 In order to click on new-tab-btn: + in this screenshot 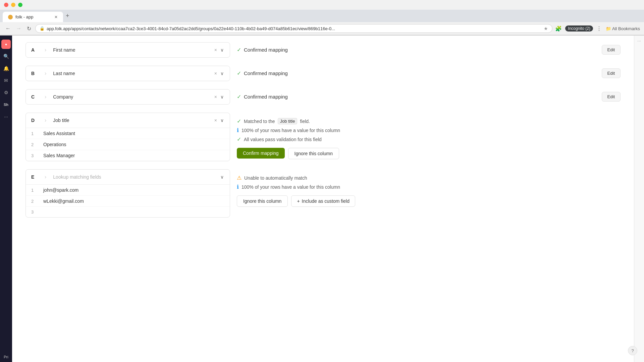, I will do `click(68, 16)`.